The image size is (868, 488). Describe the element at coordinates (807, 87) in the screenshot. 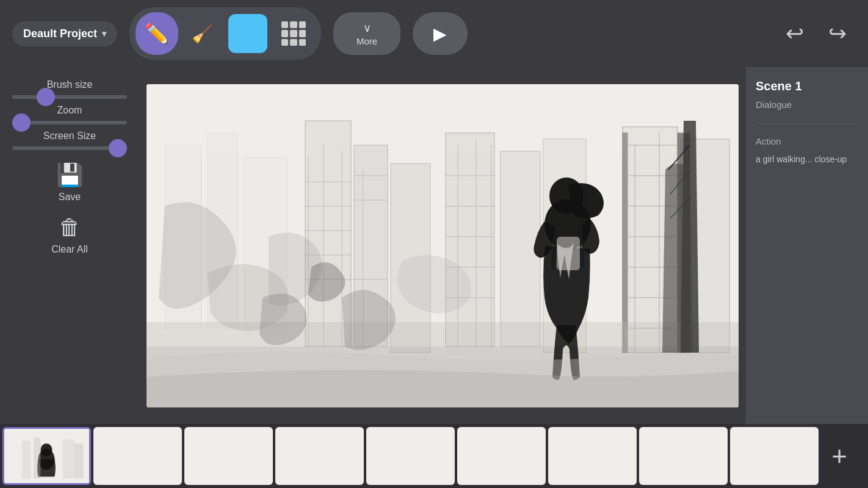

I see `scene-title: Scene 1` at that location.